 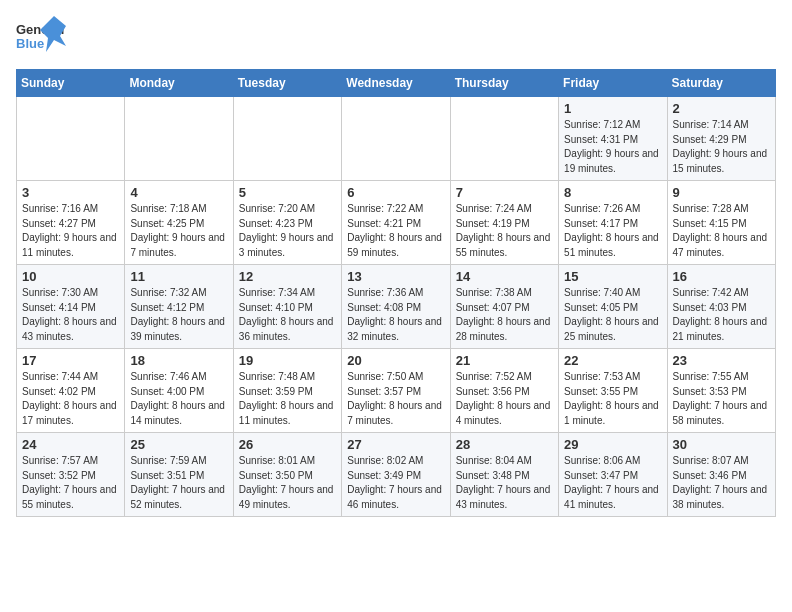 What do you see at coordinates (613, 475) in the screenshot?
I see `calendar-cell: 29Sunrise: 8:06 AM Sunset: 3:47 PM Dayli…` at bounding box center [613, 475].